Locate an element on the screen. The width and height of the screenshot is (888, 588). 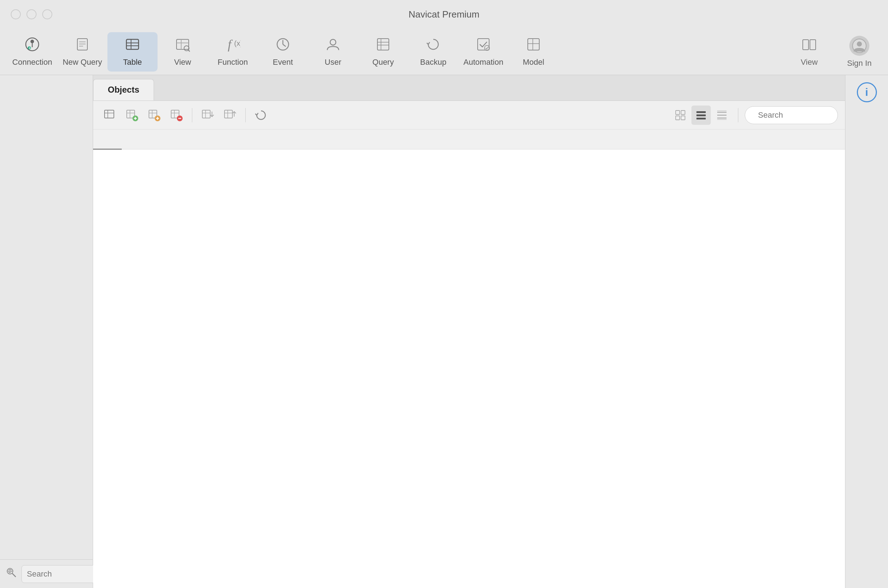
toolbar-user: User is located at coordinates (333, 52).